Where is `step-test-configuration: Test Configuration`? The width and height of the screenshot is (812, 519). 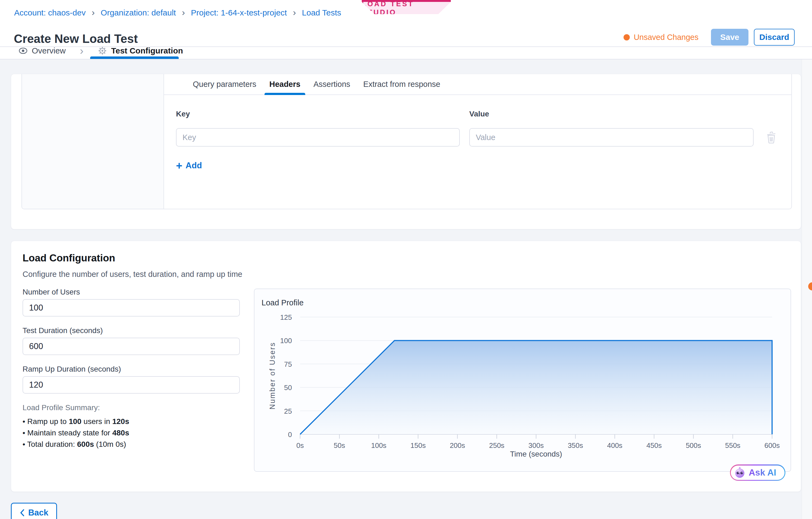
step-test-configuration: Test Configuration is located at coordinates (140, 51).